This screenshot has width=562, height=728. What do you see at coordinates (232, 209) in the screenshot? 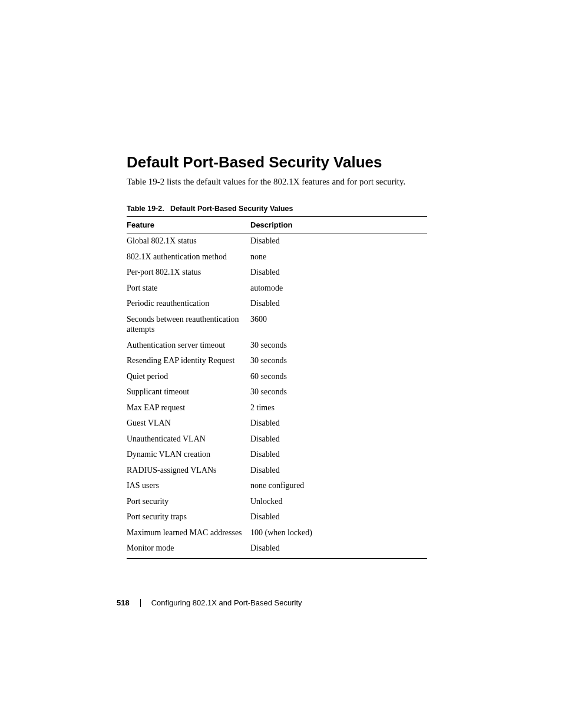
I see `table-caption-title: Default Port-Based Security Values` at bounding box center [232, 209].